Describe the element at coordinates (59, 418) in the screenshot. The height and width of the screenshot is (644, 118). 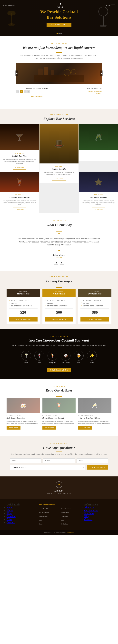
I see `article-title-1: How to Choose your Cocktail` at that location.